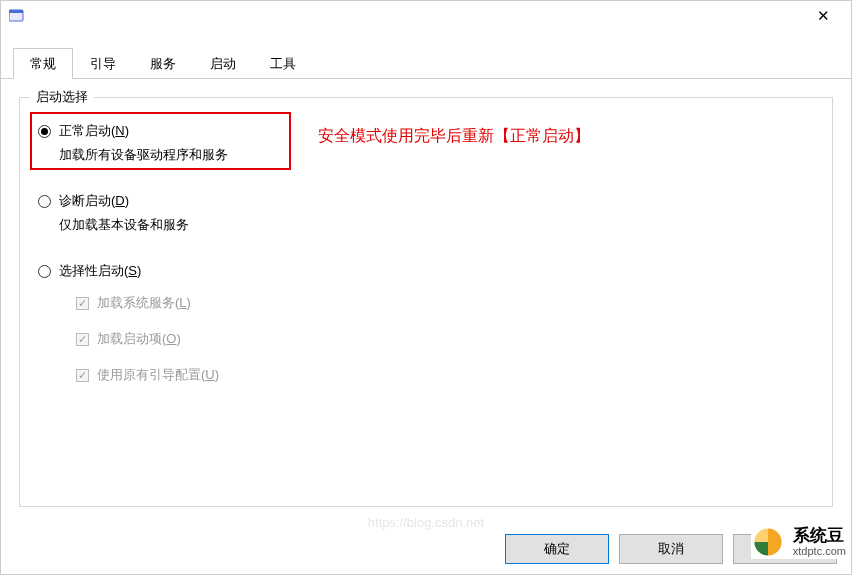 Image resolution: width=852 pixels, height=575 pixels. What do you see at coordinates (426, 16) in the screenshot?
I see `titlebar: ✕` at bounding box center [426, 16].